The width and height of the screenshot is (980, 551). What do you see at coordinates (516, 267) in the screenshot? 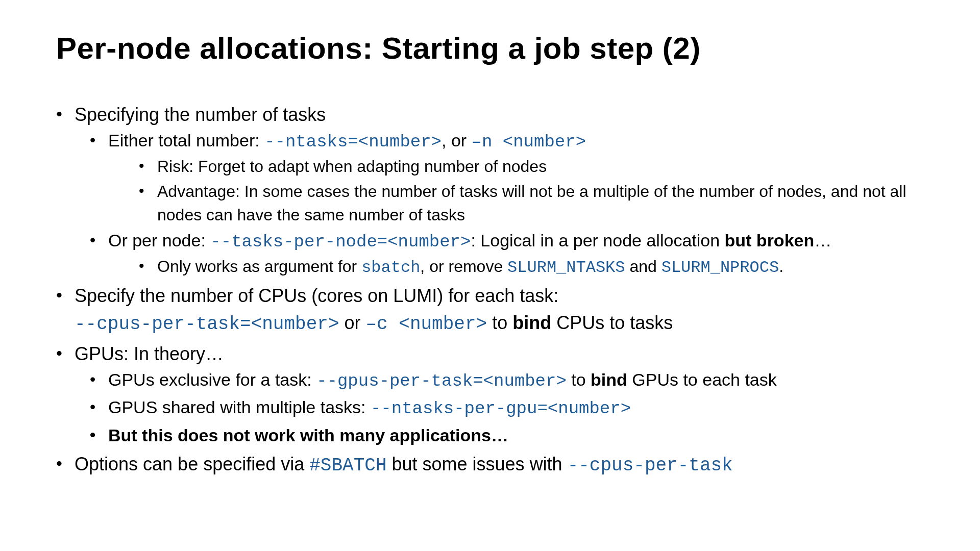
I see `subsublist: Only works as argument for sbatch, or re…` at bounding box center [516, 267].